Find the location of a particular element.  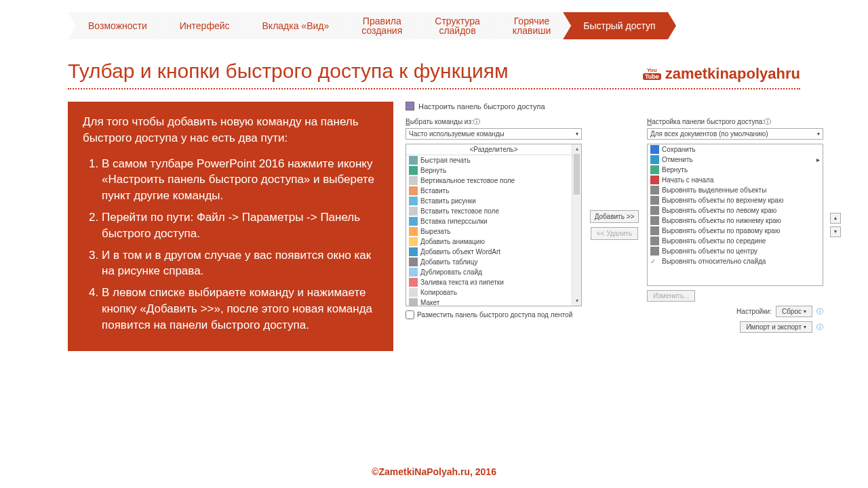

list-item: Вырезать is located at coordinates (494, 232).